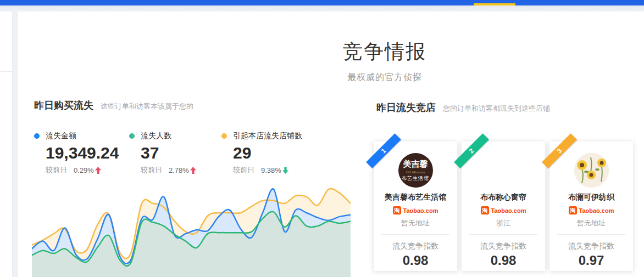  I want to click on metric-label: 引起本店流失店铺数, so click(268, 136).